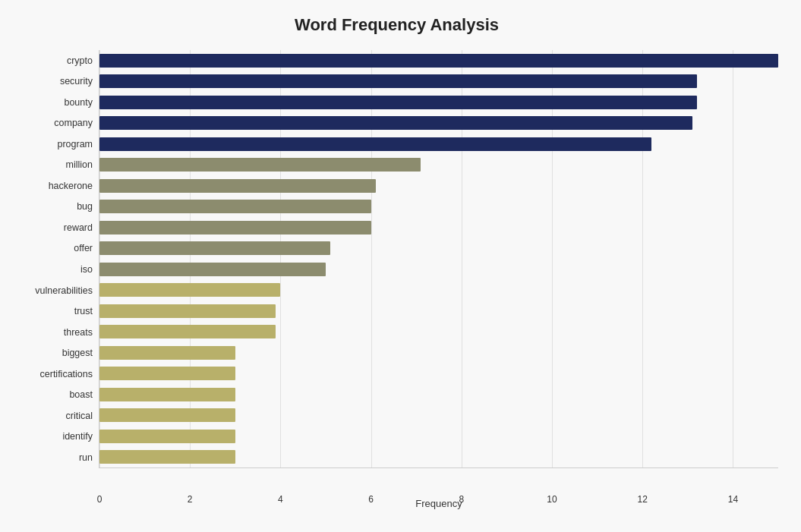 The image size is (801, 532). I want to click on x-tick: 14, so click(733, 499).